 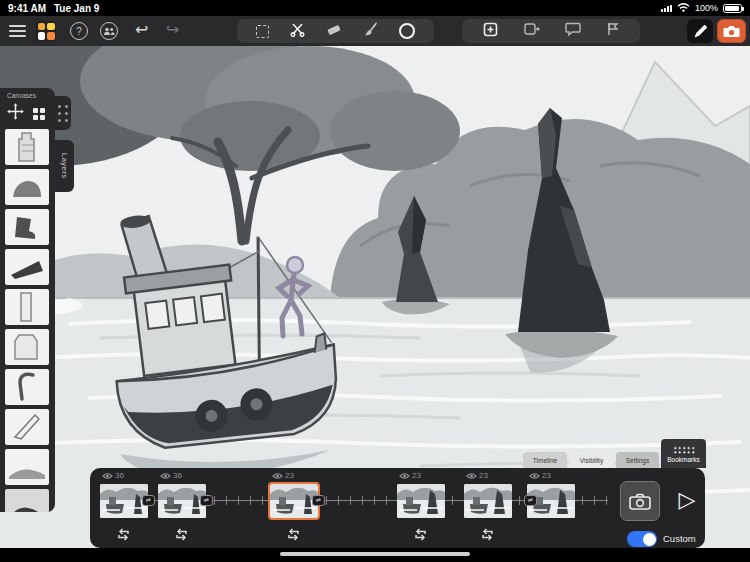 What do you see at coordinates (142, 30) in the screenshot?
I see `undo-button: ↩` at bounding box center [142, 30].